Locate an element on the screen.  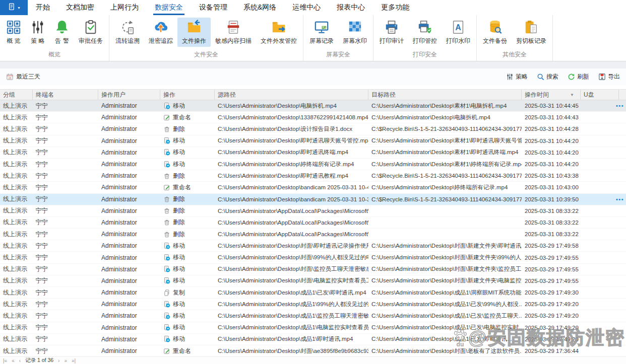
op-label: 移动 is located at coordinates (179, 327).